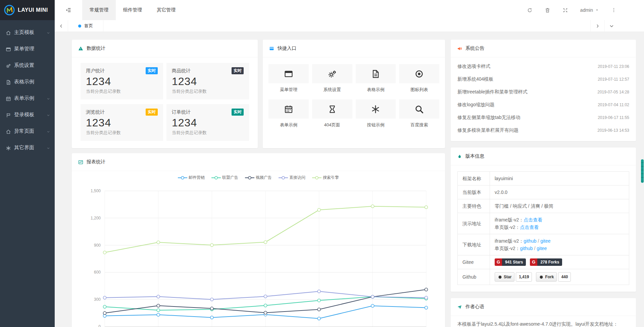  What do you see at coordinates (289, 109) in the screenshot?
I see `calendar-icon` at bounding box center [289, 109].